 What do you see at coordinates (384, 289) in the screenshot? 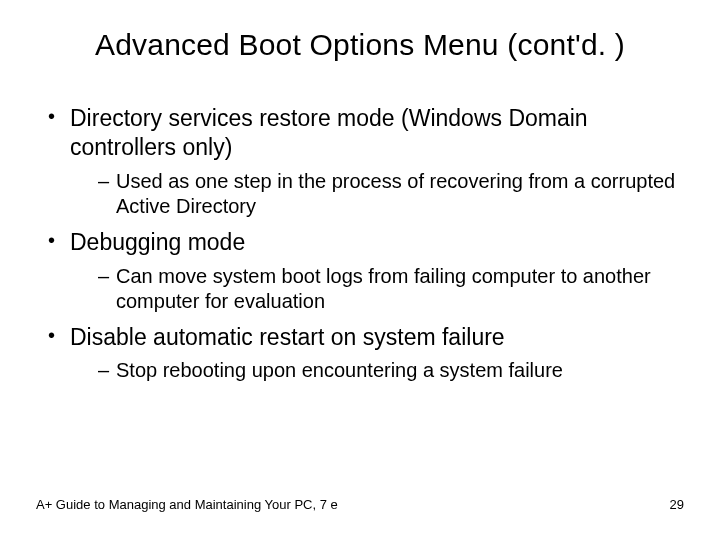
I see `sub-bullet-text: Can move system boot logs from failing c…` at bounding box center [384, 289].